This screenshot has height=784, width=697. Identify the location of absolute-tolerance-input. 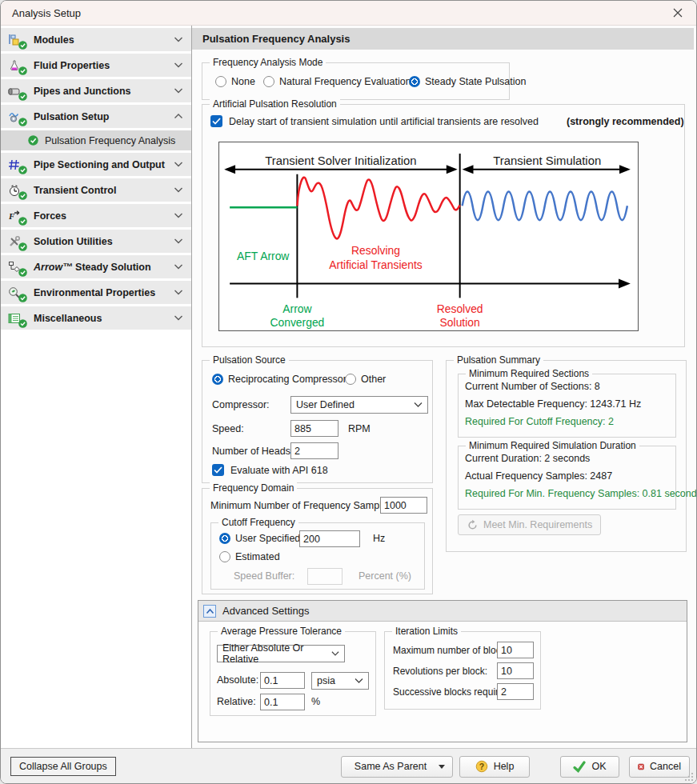
(282, 680).